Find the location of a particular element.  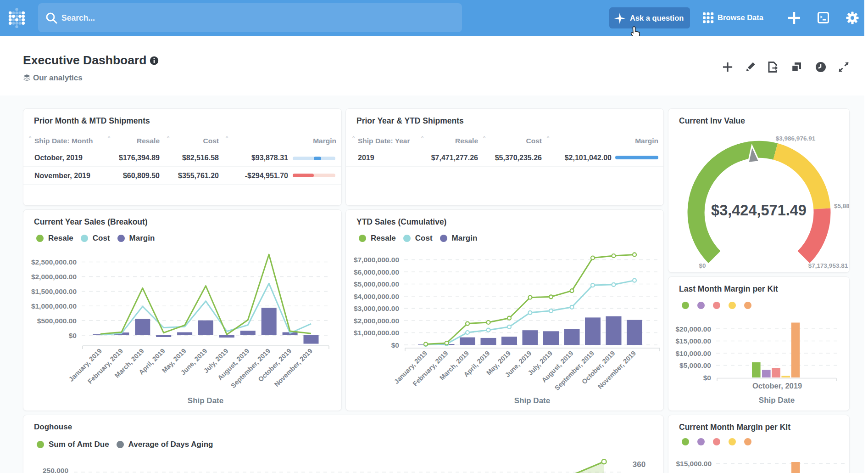

svg-text: $5,889,5 is located at coordinates (842, 206).